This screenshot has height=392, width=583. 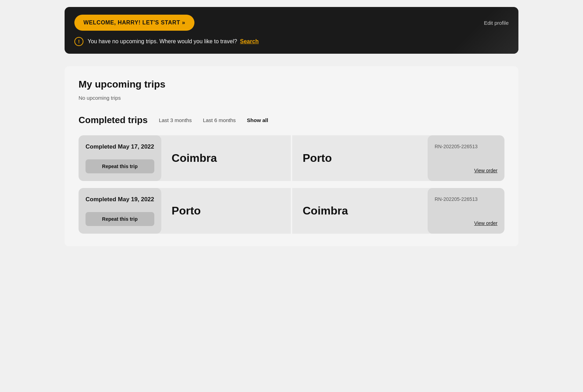 I want to click on header-top: WELCOME, HARRY! LET'S START » Edit profi…, so click(x=292, y=23).